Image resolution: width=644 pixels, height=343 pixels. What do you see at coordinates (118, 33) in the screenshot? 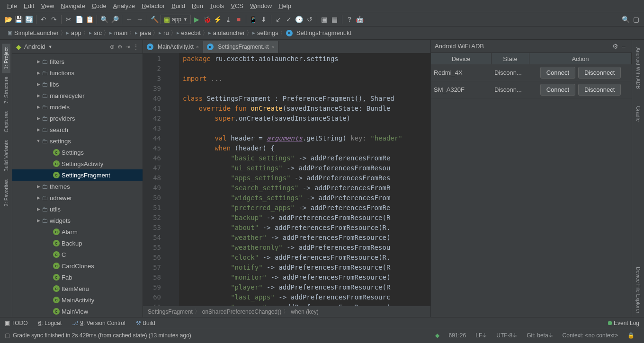
I see `breadcrumb-item: ▸main` at bounding box center [118, 33].